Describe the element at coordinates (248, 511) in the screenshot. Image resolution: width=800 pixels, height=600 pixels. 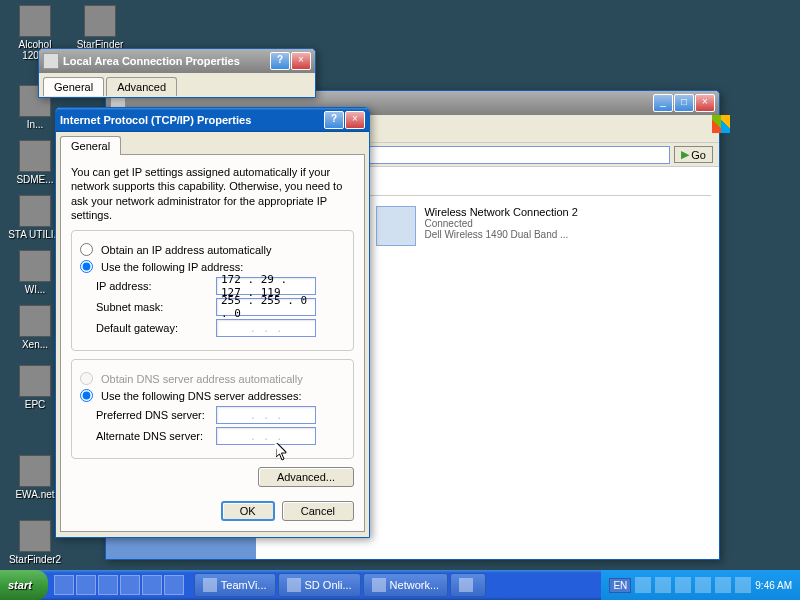
I see `ok-button: OK` at that location.